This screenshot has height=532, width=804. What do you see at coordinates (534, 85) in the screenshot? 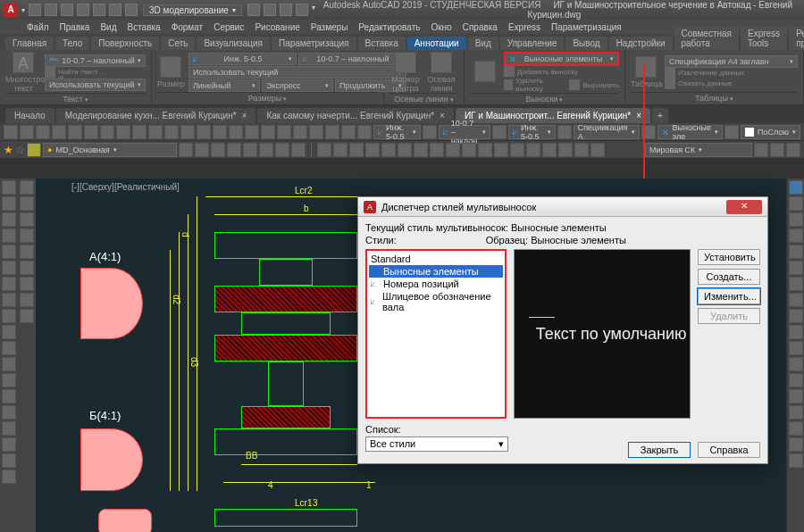
I see `remove-leader-btn: Удалить выноску` at bounding box center [534, 85].